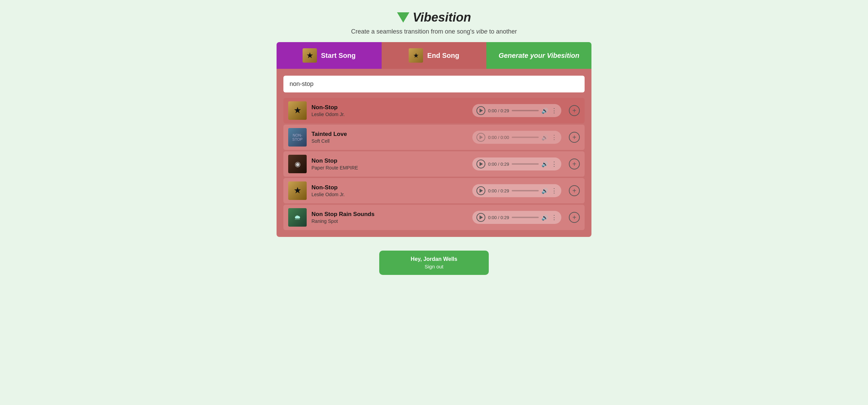  Describe the element at coordinates (434, 137) in the screenshot. I see `table-row: NON-STOP Tainted Love Soft Cell 0:00 / 0…` at that location.